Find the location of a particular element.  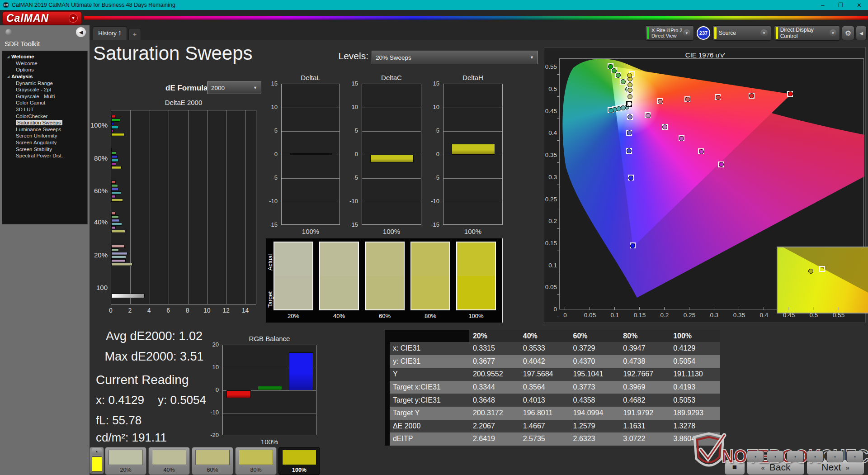

deltaH-bar is located at coordinates (473, 149).